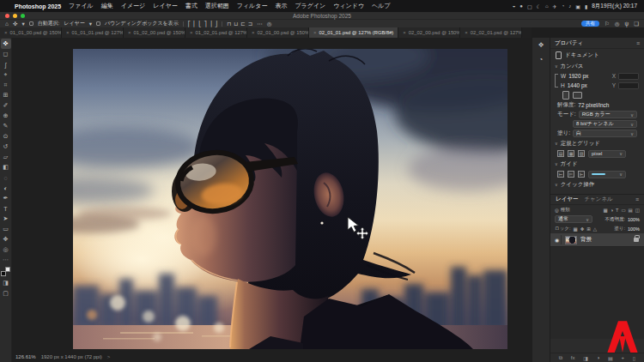 The height and width of the screenshot is (362, 644). Describe the element at coordinates (565, 209) in the screenshot. I see `filter-kind-dropdown: 種類` at that location.